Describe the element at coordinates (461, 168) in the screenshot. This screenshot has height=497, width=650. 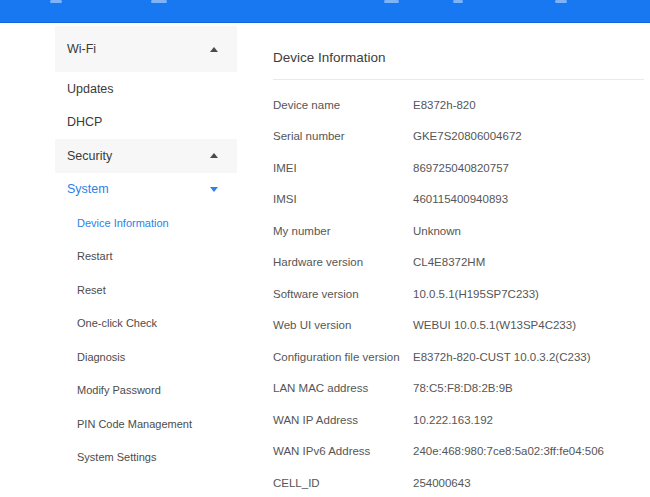
I see `info-value: 869725040820757` at that location.